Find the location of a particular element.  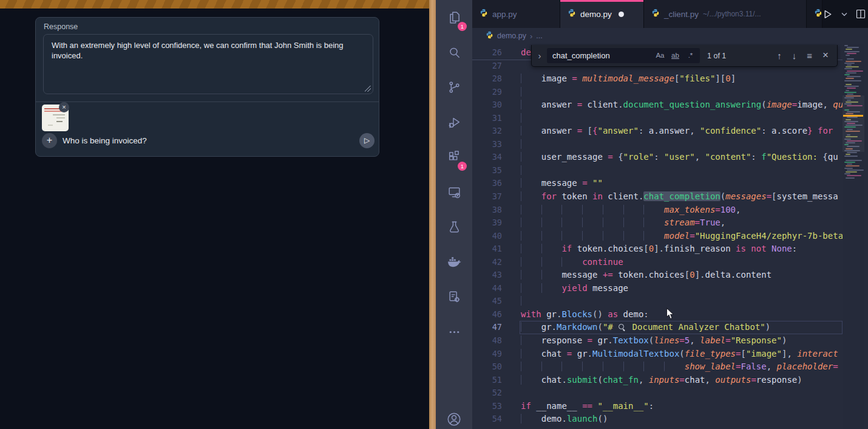

line-number: 41 is located at coordinates (487, 249).